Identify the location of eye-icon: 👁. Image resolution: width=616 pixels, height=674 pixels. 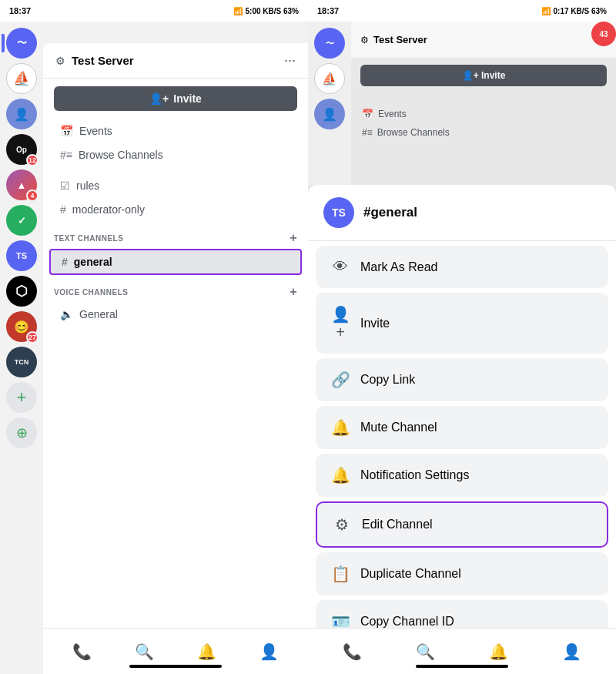
(340, 267).